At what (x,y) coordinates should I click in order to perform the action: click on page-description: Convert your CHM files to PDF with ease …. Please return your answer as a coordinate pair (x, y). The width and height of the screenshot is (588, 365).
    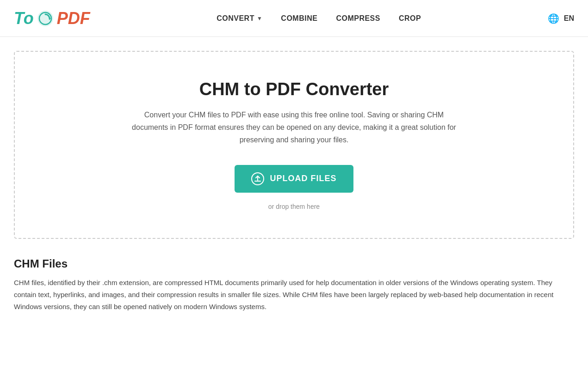
    Looking at the image, I should click on (294, 128).